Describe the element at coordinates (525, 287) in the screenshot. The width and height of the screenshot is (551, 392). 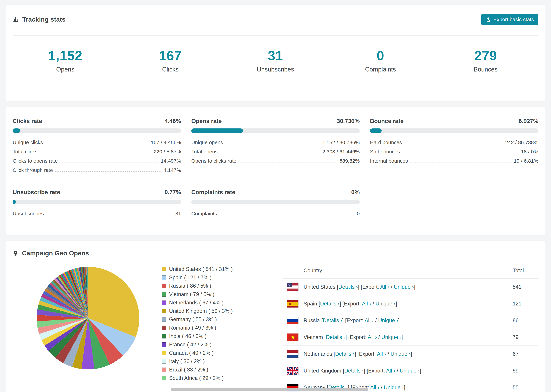
I see `country-total: 541` at that location.